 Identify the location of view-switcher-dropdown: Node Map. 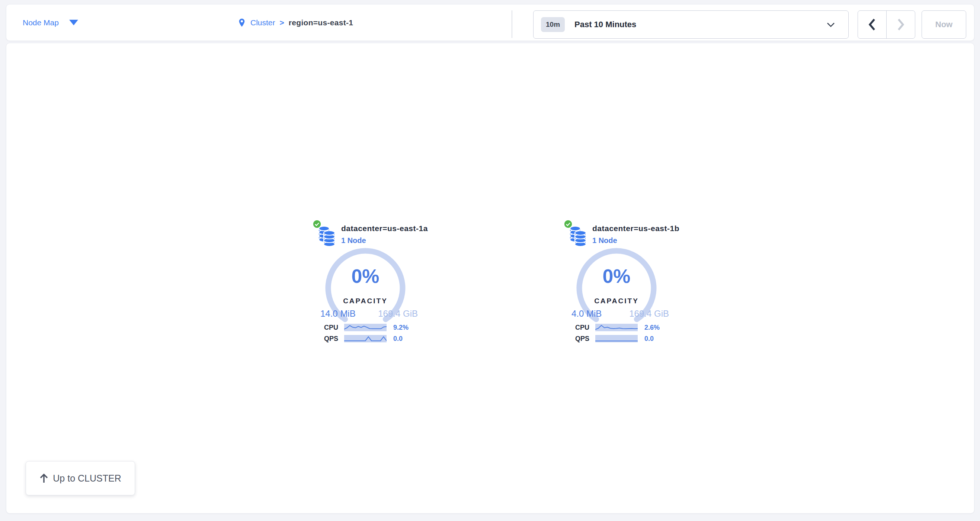
(50, 23).